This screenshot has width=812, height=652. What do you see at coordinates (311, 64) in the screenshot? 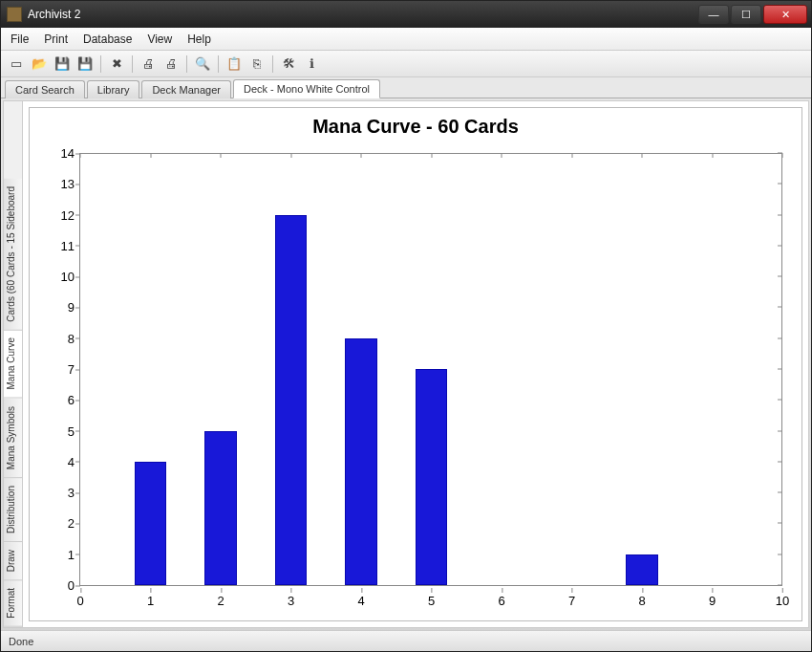
I see `info-icon: ℹ` at bounding box center [311, 64].